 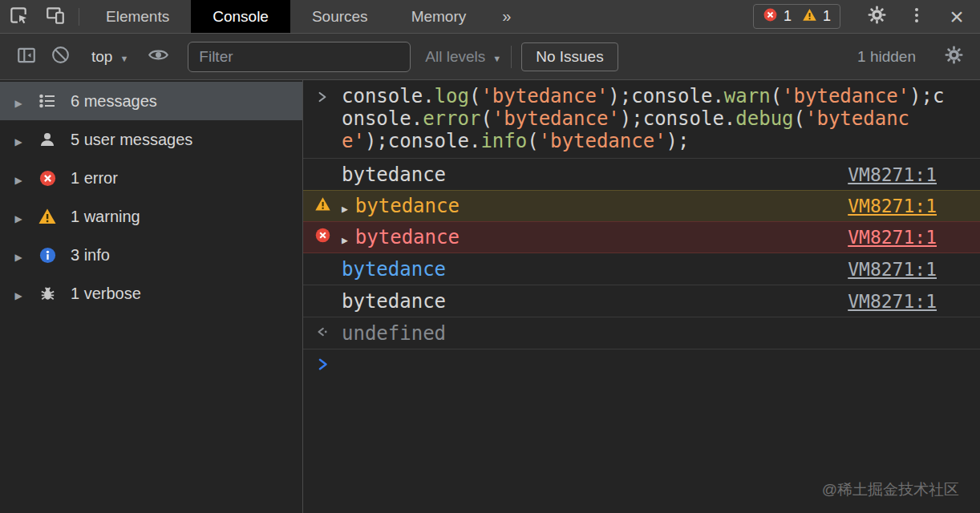 What do you see at coordinates (957, 17) in the screenshot?
I see `close-devtools-button: ×` at bounding box center [957, 17].